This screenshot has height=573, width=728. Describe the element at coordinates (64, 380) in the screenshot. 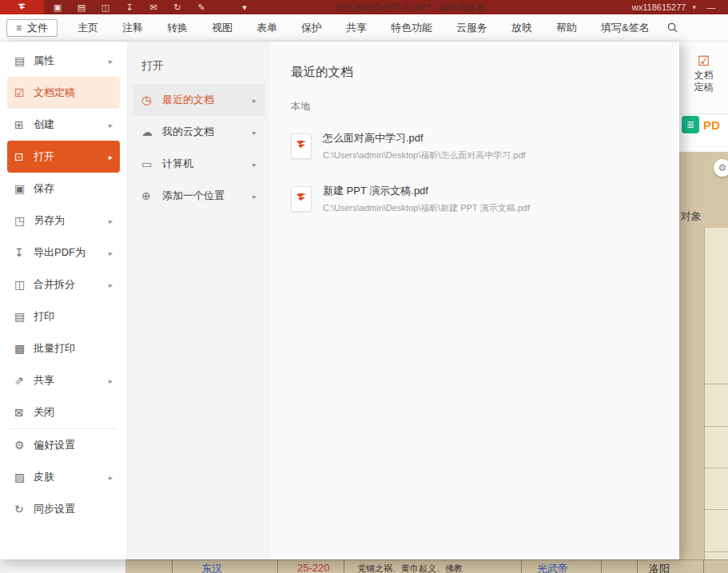

I see `sidebar-item-share: ⇗ 共享 ▸` at that location.